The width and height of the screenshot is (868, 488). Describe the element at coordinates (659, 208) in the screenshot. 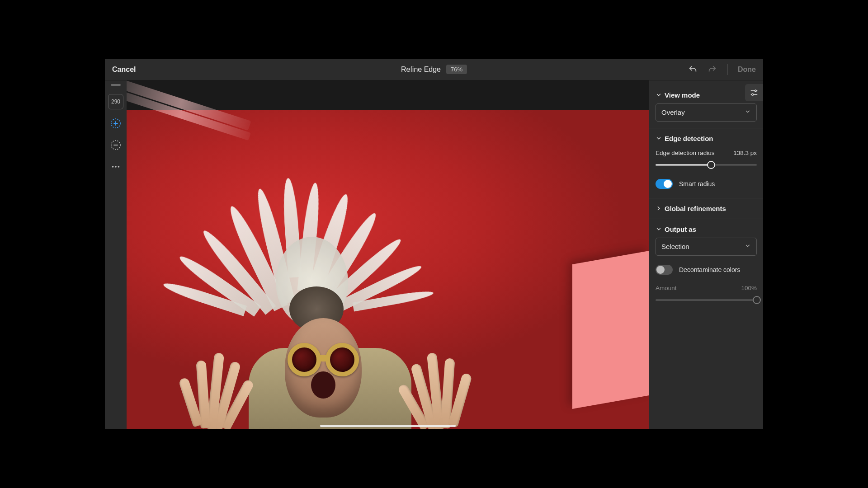

I see `chevron-right-icon` at that location.